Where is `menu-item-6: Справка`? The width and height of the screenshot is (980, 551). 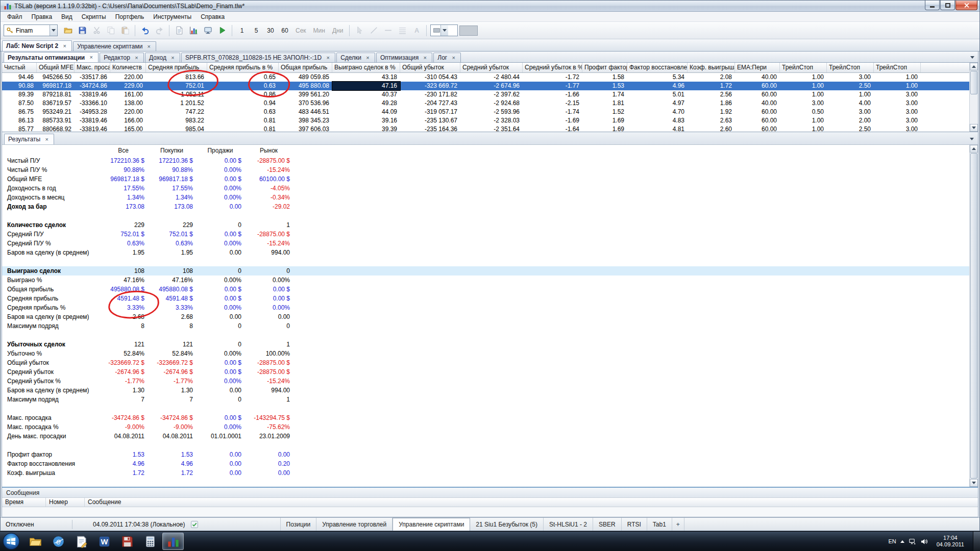 menu-item-6: Справка is located at coordinates (212, 17).